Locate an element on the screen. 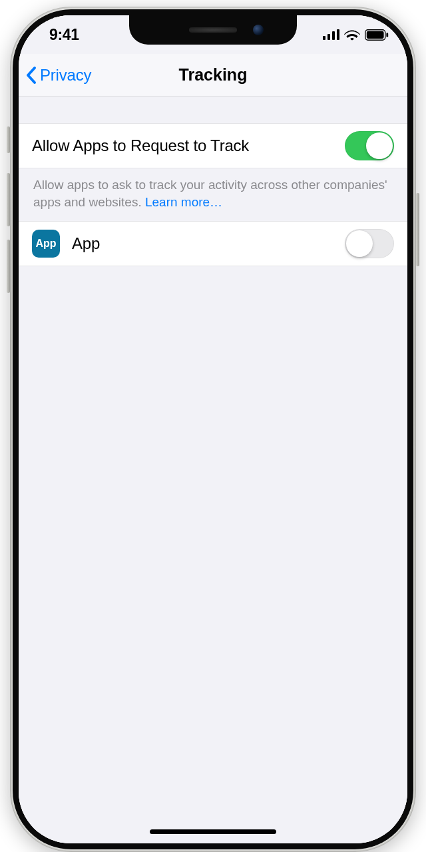 The width and height of the screenshot is (426, 868). learn-more-link: Learn more… is located at coordinates (184, 202).